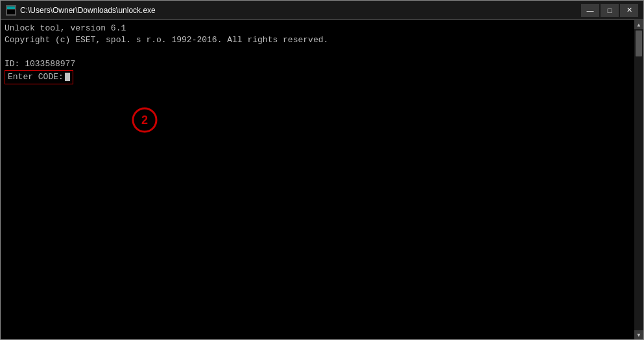  What do you see at coordinates (301, 10) in the screenshot?
I see `window-title: C:\Users\Owner\Downloads\unlock.exe` at bounding box center [301, 10].